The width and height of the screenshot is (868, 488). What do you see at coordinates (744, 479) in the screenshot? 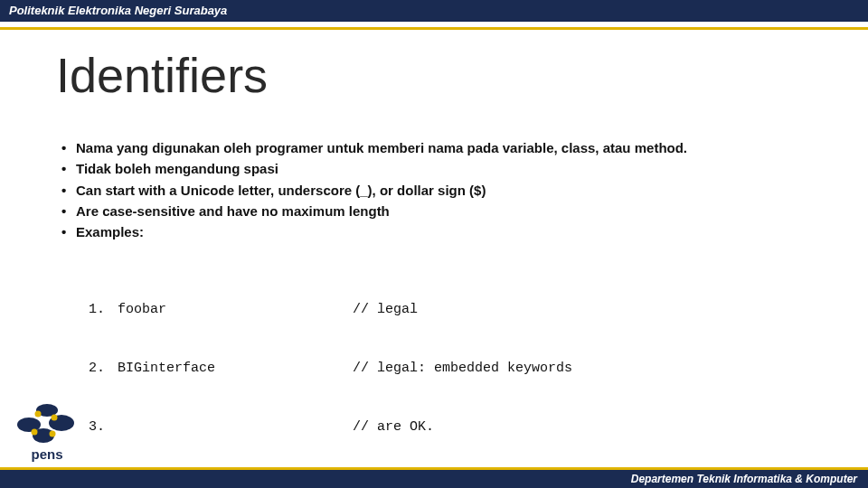
I see `footer-dept: Departemen Teknik Informatika & Komputer` at bounding box center [744, 479].